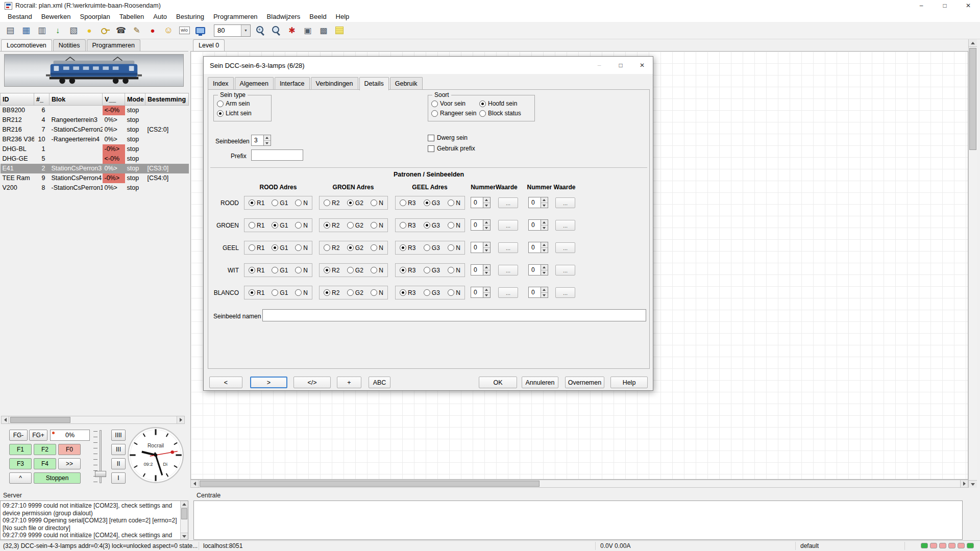  I want to click on prefix-input, so click(277, 155).